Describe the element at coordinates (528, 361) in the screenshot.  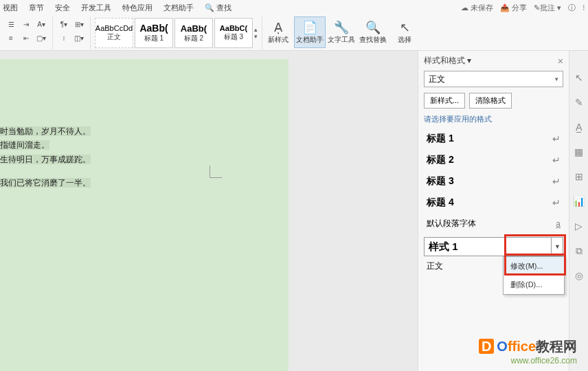
I see `watermark-url: www.office26.com` at that location.